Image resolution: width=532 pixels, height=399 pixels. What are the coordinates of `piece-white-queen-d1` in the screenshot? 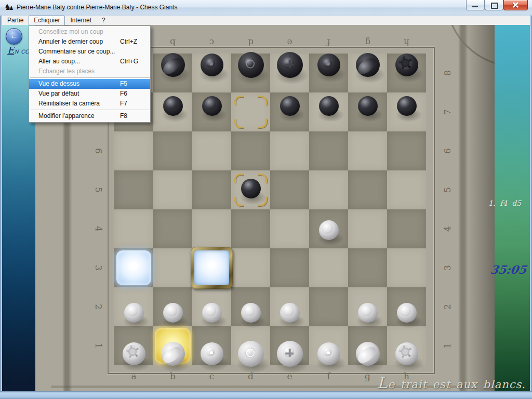 It's located at (251, 354).